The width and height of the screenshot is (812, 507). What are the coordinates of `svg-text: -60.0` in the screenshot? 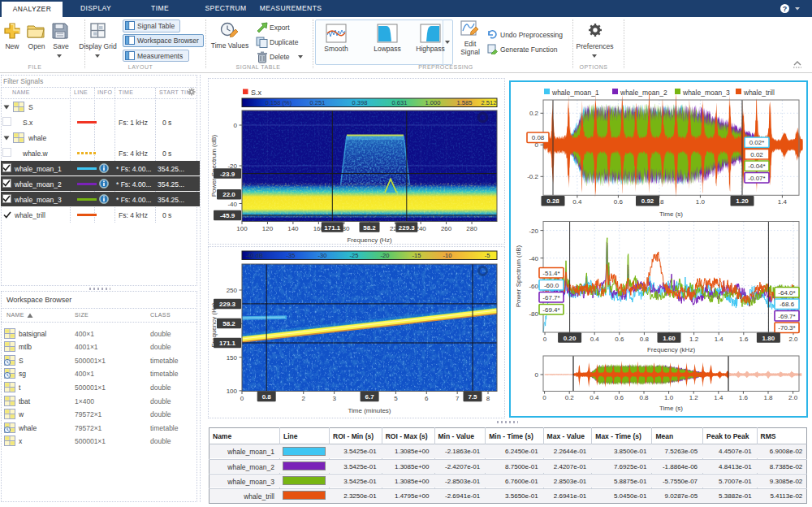 It's located at (552, 286).